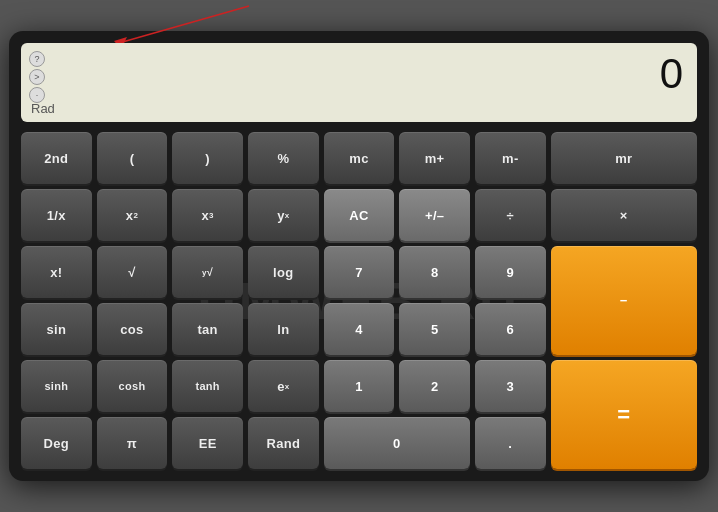 Image resolution: width=718 pixels, height=512 pixels. What do you see at coordinates (284, 158) in the screenshot?
I see `btn-pct: %` at bounding box center [284, 158].